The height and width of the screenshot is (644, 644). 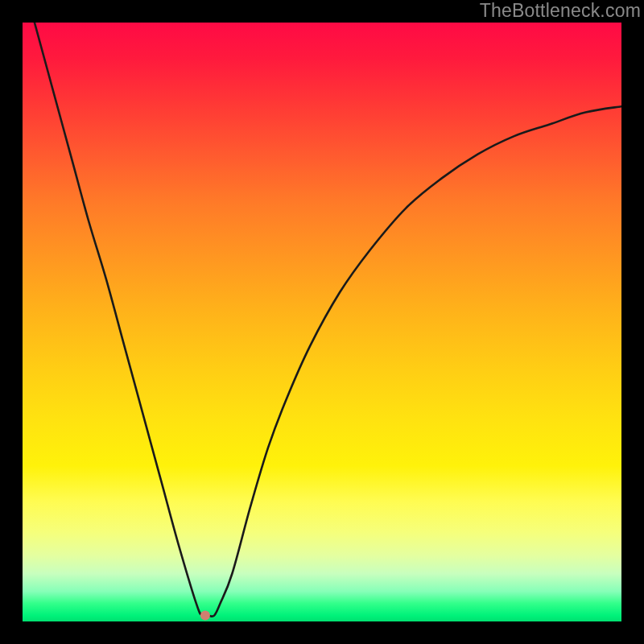 What do you see at coordinates (560, 11) in the screenshot?
I see `watermark-text: TheBottleneck.com` at bounding box center [560, 11].